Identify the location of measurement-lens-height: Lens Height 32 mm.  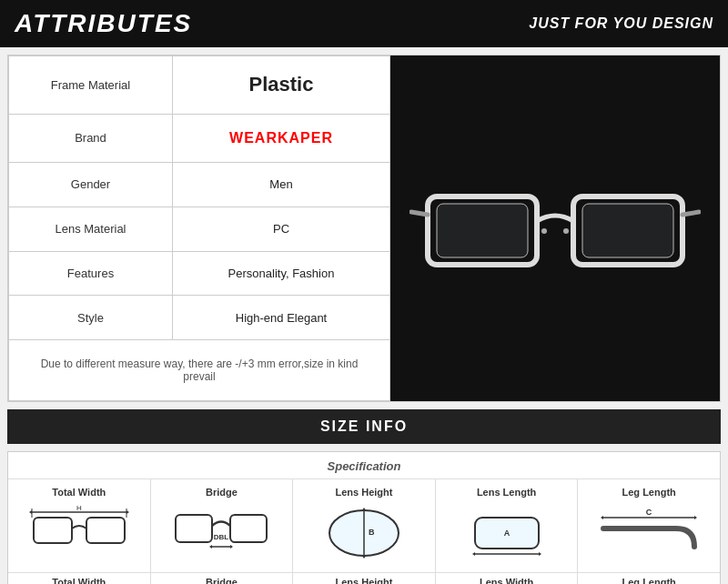
(364, 579).